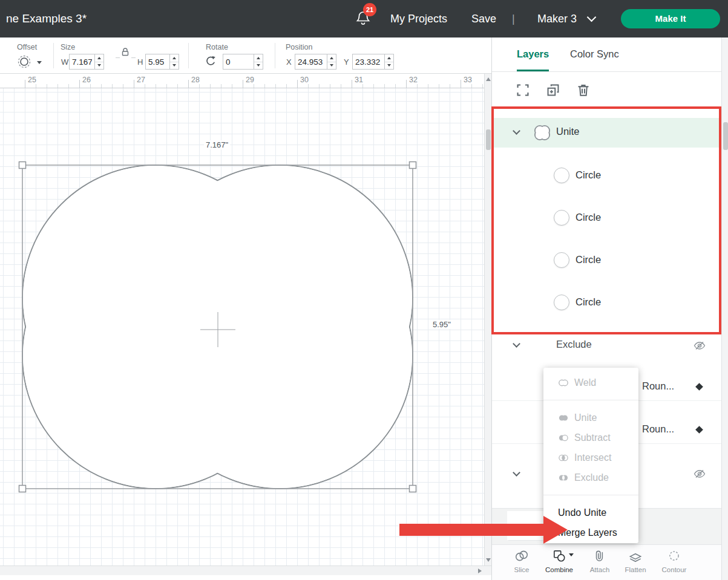 The width and height of the screenshot is (728, 580). What do you see at coordinates (275, 56) in the screenshot?
I see `toolbar-divider` at bounding box center [275, 56].